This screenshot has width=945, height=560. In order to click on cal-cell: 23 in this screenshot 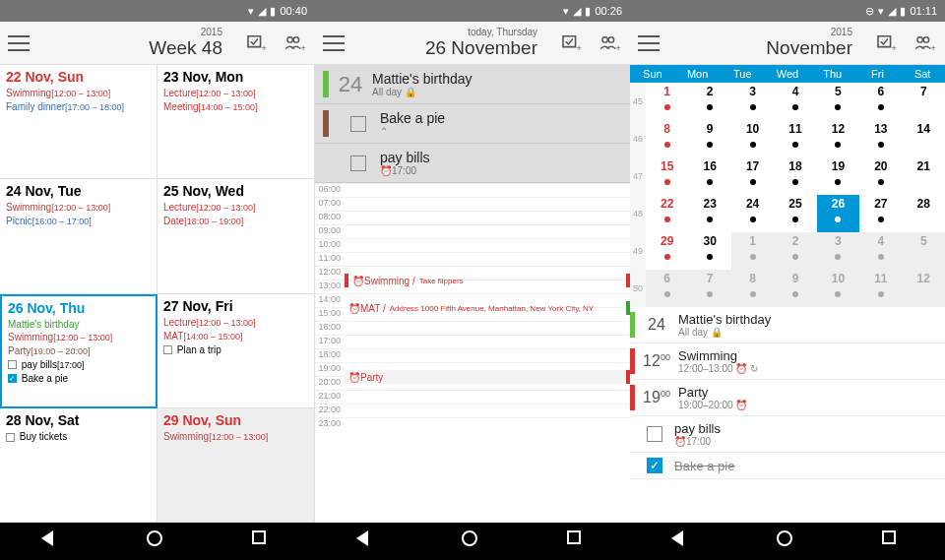, I will do `click(709, 214)`.